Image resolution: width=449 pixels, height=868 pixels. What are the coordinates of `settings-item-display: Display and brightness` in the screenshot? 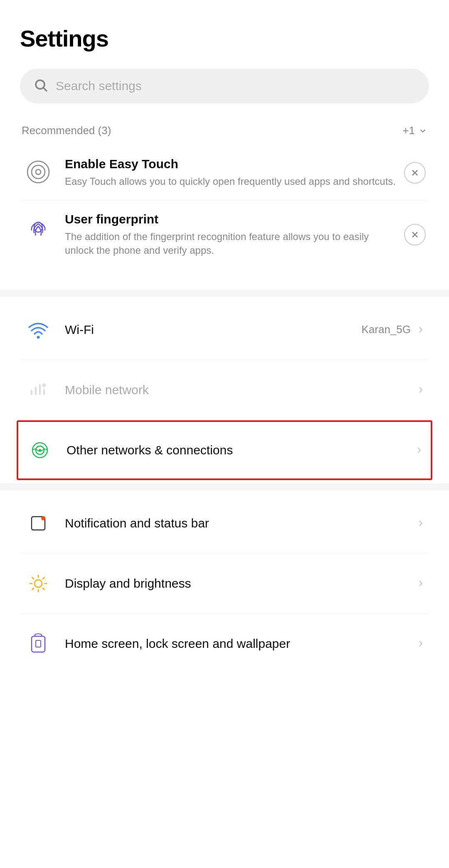 It's located at (224, 584).